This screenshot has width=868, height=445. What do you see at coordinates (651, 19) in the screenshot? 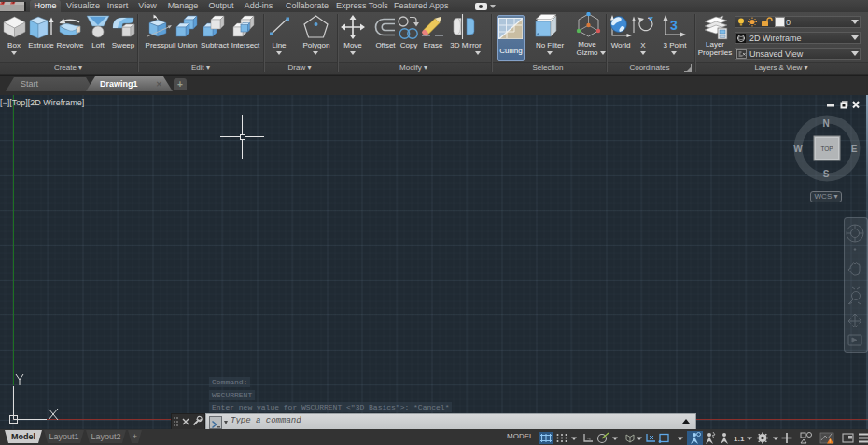
I see `svg-text: x` at bounding box center [651, 19].